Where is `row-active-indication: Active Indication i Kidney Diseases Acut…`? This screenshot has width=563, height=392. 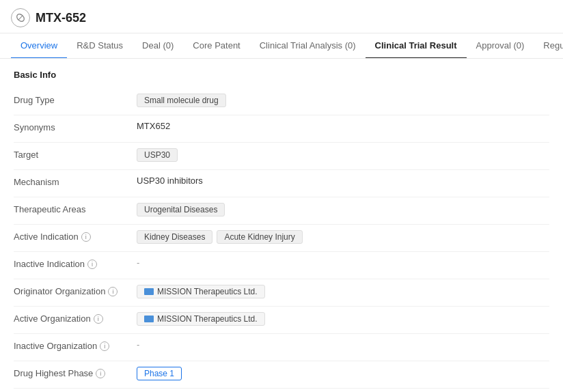
row-active-indication: Active Indication i Kidney Diseases Acut… is located at coordinates (282, 238).